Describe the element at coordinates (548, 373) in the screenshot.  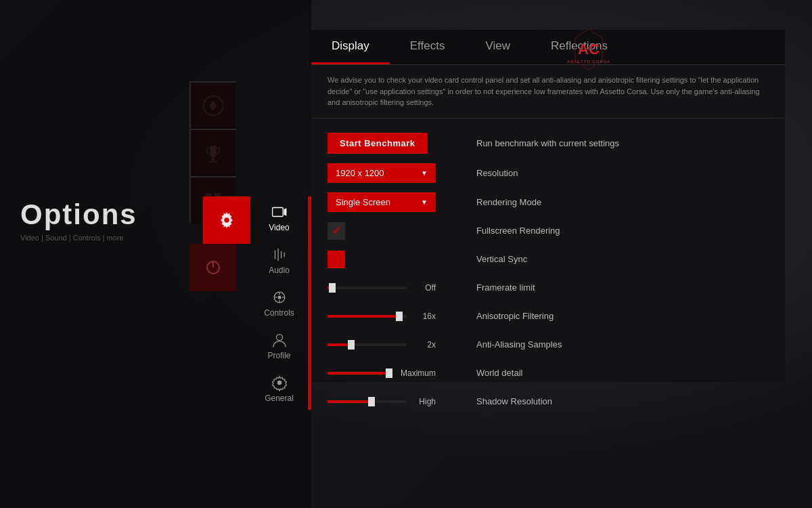
I see `world-row: Maximum World detail` at that location.